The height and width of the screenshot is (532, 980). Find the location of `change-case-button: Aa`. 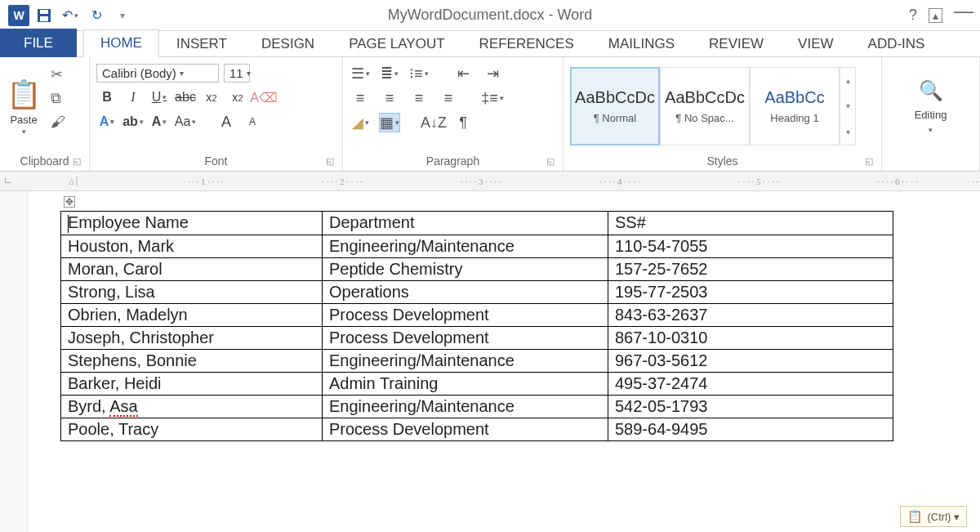

change-case-button: Aa is located at coordinates (185, 122).